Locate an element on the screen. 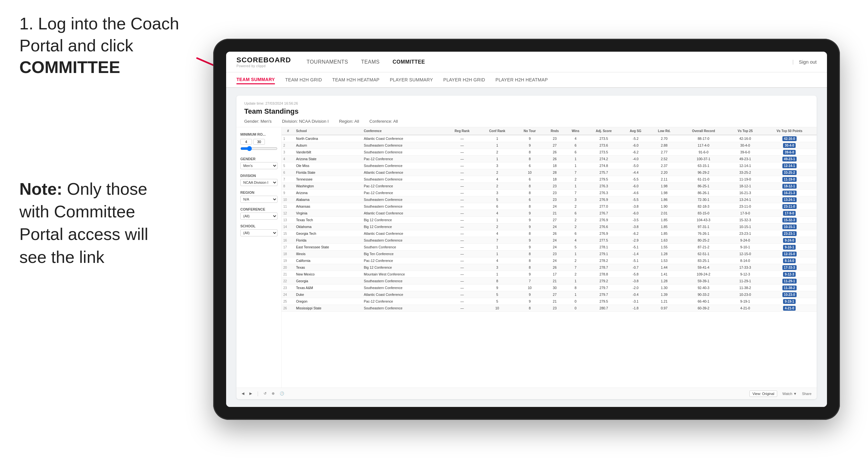 Image resolution: width=868 pixels, height=467 pixels. cell-school: Washington is located at coordinates (329, 186).